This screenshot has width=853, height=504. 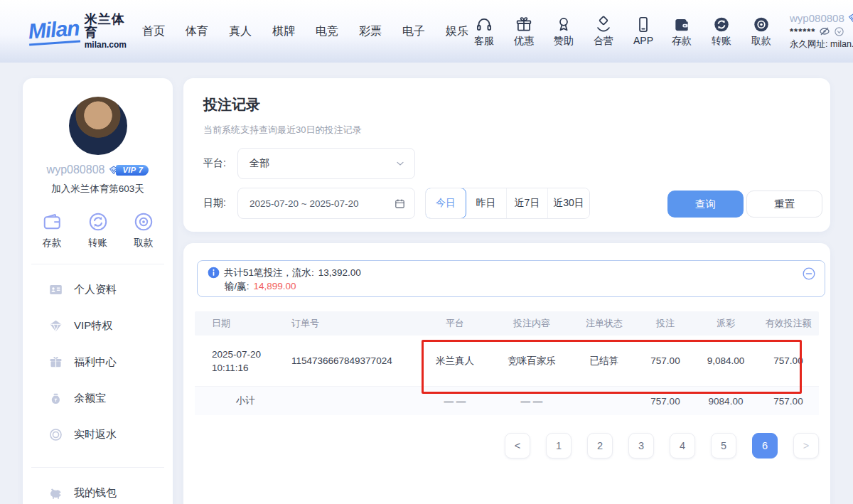 I want to click on date-range-input: 2025-07-20 ~ 2025-07-20, so click(x=326, y=203).